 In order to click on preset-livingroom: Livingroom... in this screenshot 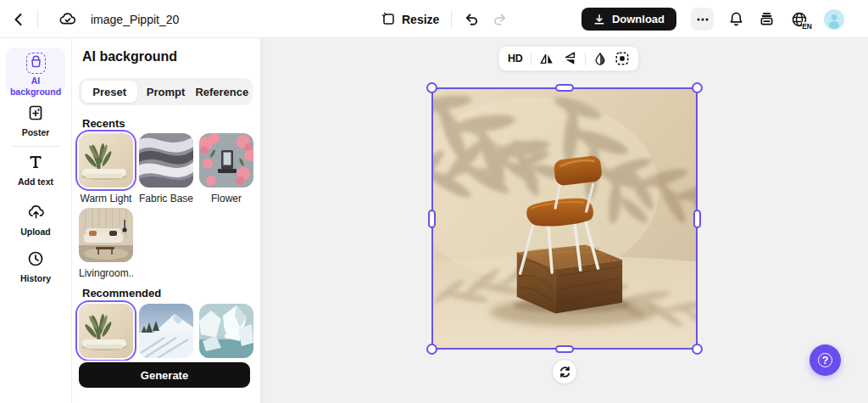, I will do `click(106, 243)`.